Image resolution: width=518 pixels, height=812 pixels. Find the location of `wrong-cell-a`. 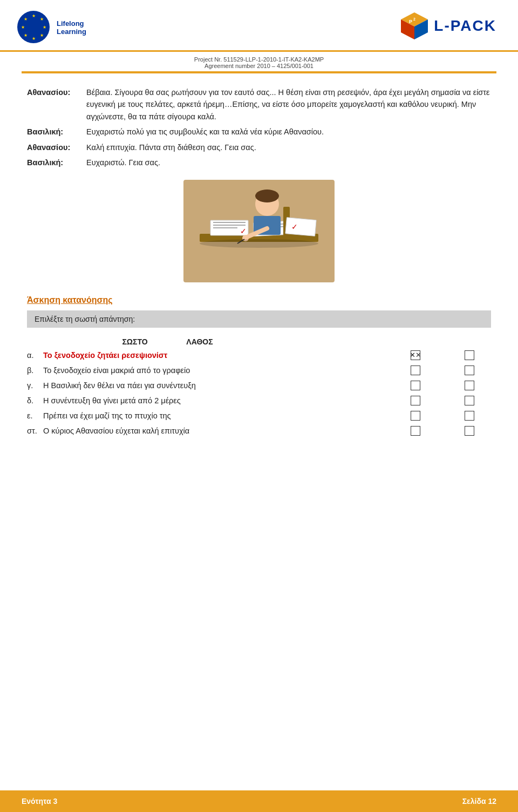

wrong-cell-a is located at coordinates (469, 355).